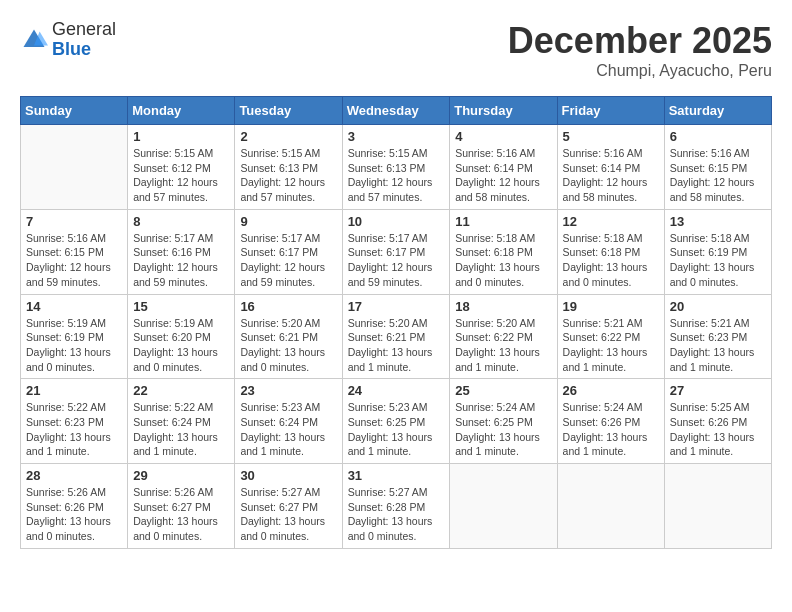 This screenshot has width=792, height=612. What do you see at coordinates (718, 390) in the screenshot?
I see `day-number: 27` at bounding box center [718, 390].